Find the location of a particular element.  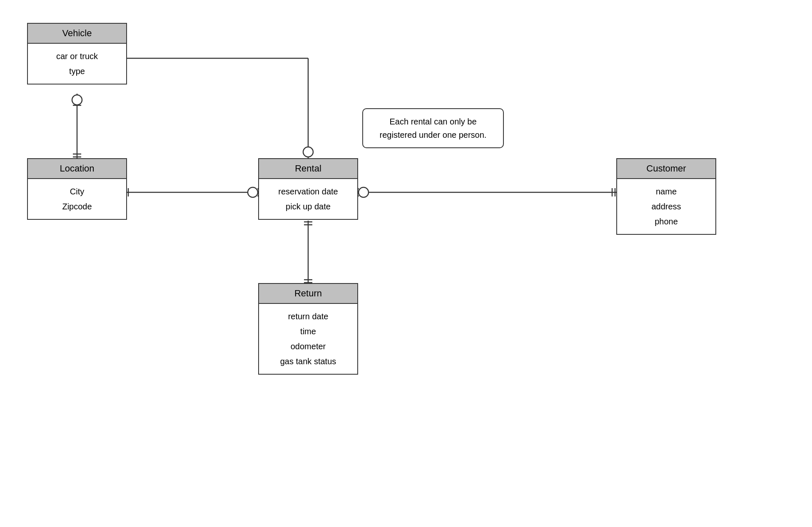

rental-attr-1: reservation date is located at coordinates (308, 191).